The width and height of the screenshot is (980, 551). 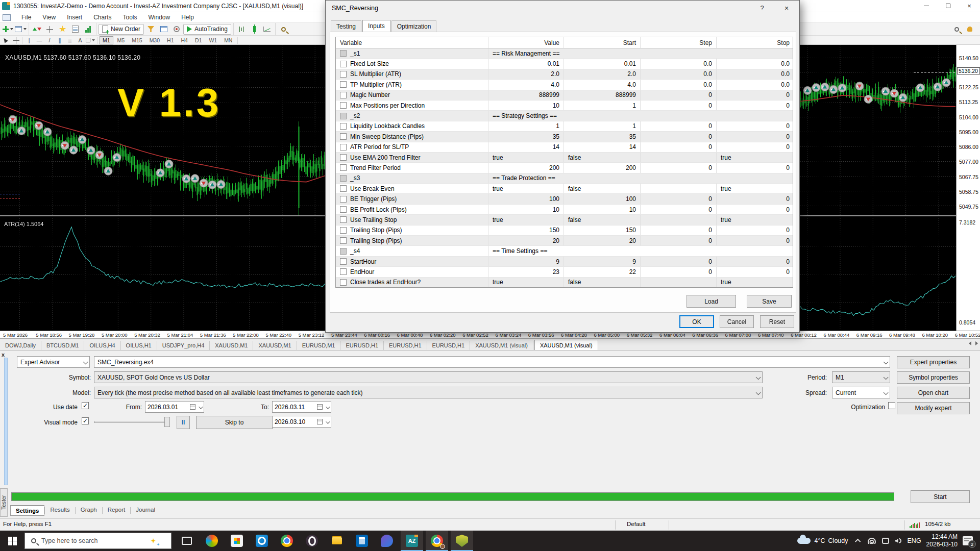 I want to click on column-header-variable: Variable, so click(x=412, y=43).